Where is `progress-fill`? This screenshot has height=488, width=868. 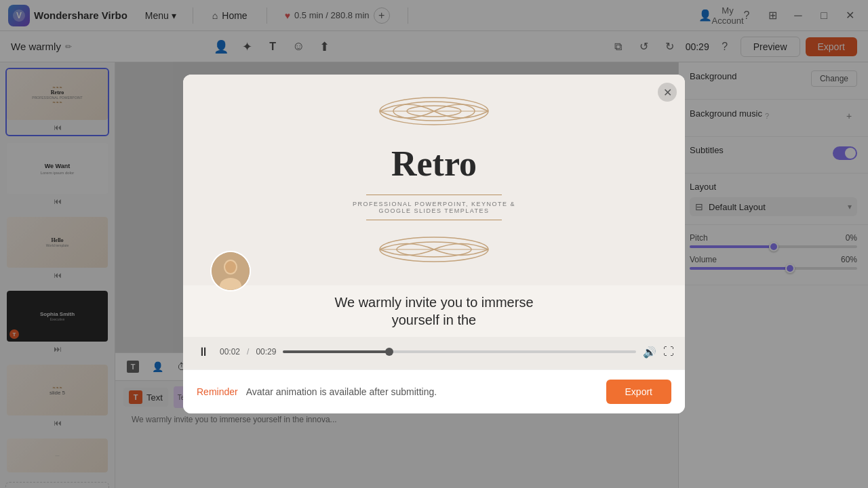 progress-fill is located at coordinates (336, 352).